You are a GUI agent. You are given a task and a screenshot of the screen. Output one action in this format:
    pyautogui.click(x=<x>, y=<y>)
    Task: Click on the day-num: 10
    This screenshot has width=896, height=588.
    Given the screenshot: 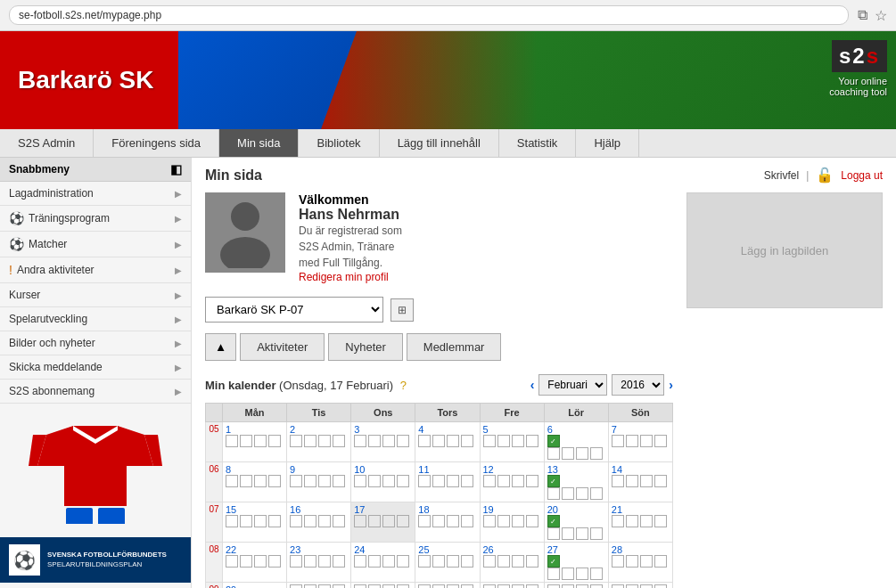 What is the action you would take?
    pyautogui.click(x=359, y=470)
    